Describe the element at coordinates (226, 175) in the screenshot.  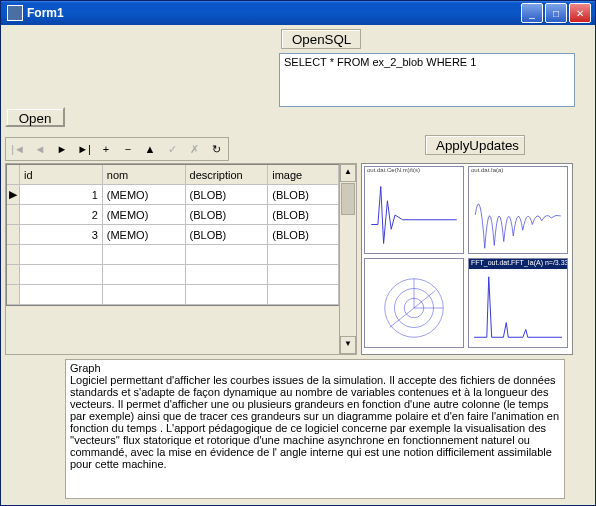
I see `col-header-description: description` at that location.